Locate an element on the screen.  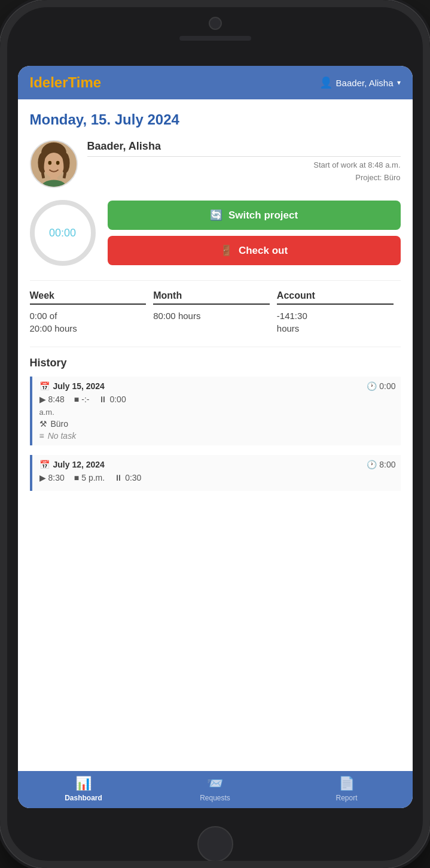
checkout-button: 🚪 Check out is located at coordinates (254, 250).